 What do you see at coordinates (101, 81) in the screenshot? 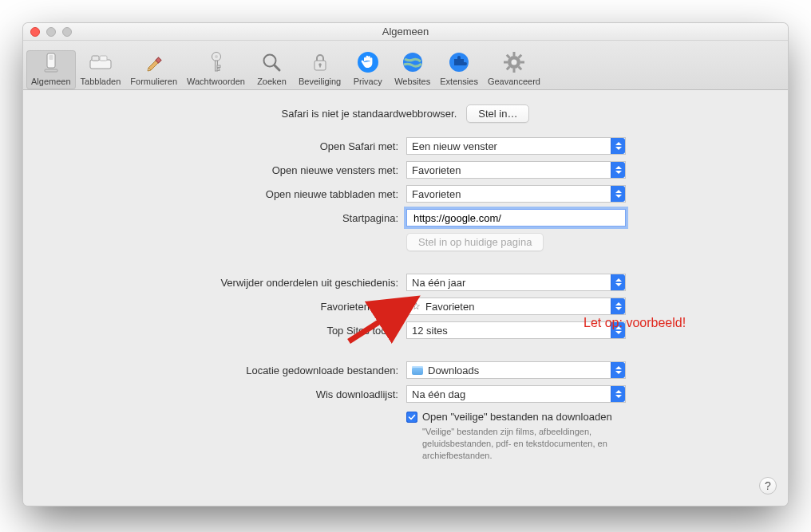
I see `tab-label: Tabbladen` at bounding box center [101, 81].